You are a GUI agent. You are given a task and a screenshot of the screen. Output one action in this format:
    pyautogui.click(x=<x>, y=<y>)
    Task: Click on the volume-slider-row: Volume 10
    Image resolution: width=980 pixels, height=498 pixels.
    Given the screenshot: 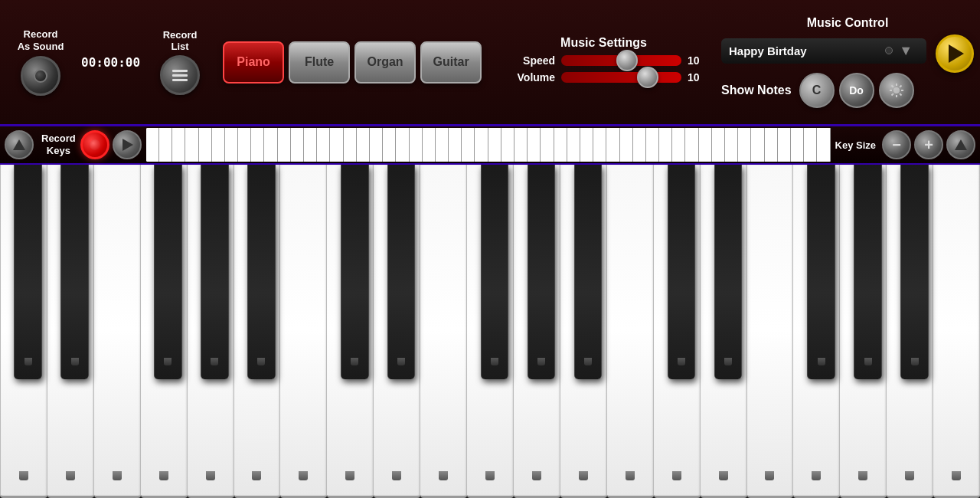 What is the action you would take?
    pyautogui.click(x=603, y=77)
    